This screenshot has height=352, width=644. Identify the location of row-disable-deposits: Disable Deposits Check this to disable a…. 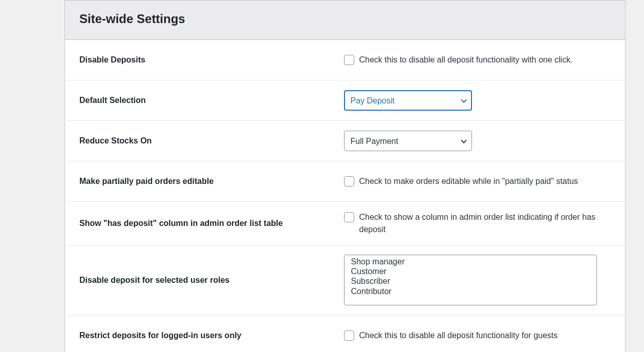
(345, 60).